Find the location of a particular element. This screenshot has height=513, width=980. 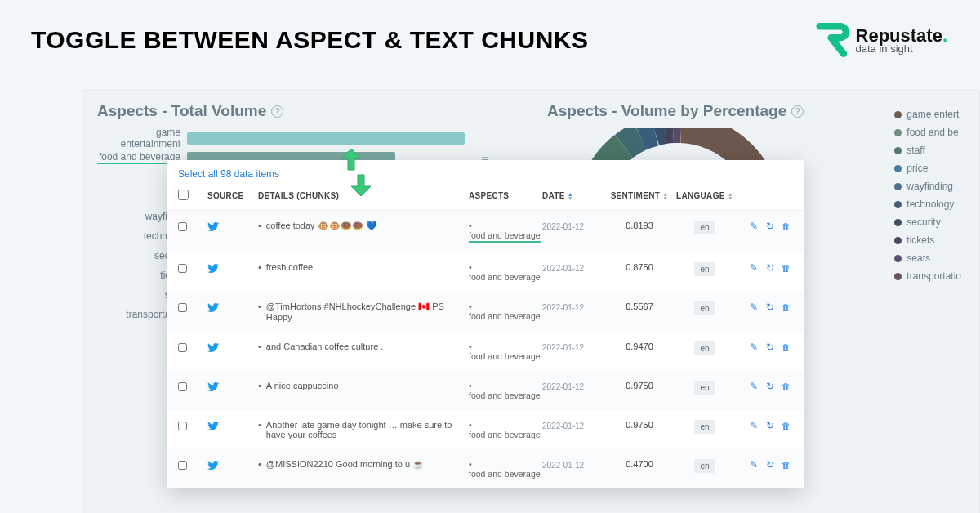

legend-label: transportatio is located at coordinates (934, 276).